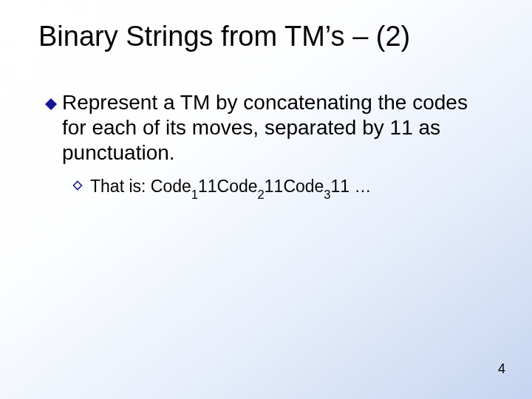 This screenshot has width=532, height=399. I want to click on b2-sub-3: 3, so click(327, 195).